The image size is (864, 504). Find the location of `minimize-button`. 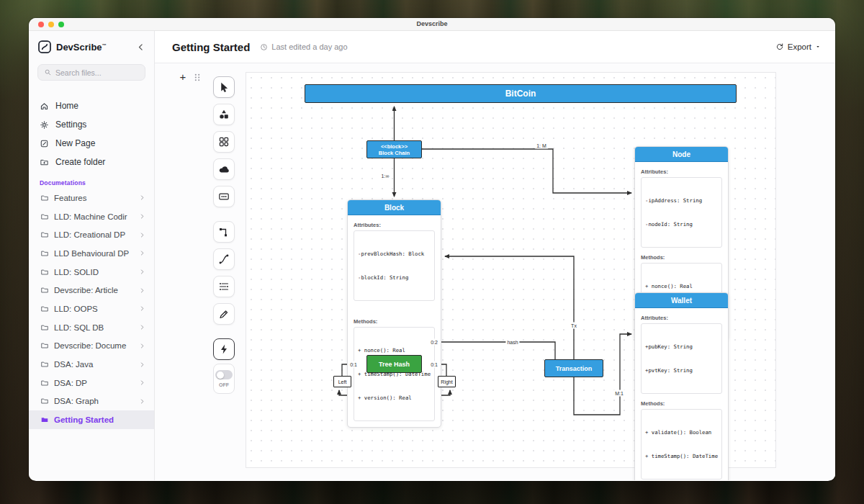

minimize-button is located at coordinates (51, 24).